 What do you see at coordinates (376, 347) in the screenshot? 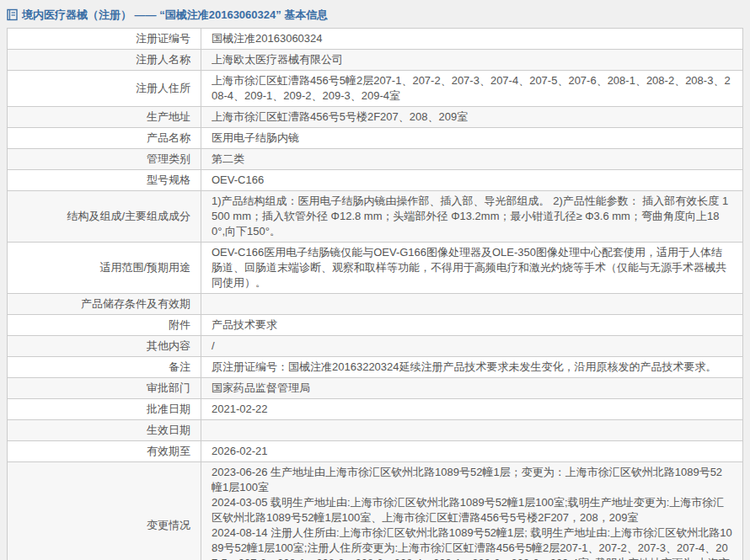
I see `table-row-other-content: 其他内容 /` at bounding box center [376, 347].